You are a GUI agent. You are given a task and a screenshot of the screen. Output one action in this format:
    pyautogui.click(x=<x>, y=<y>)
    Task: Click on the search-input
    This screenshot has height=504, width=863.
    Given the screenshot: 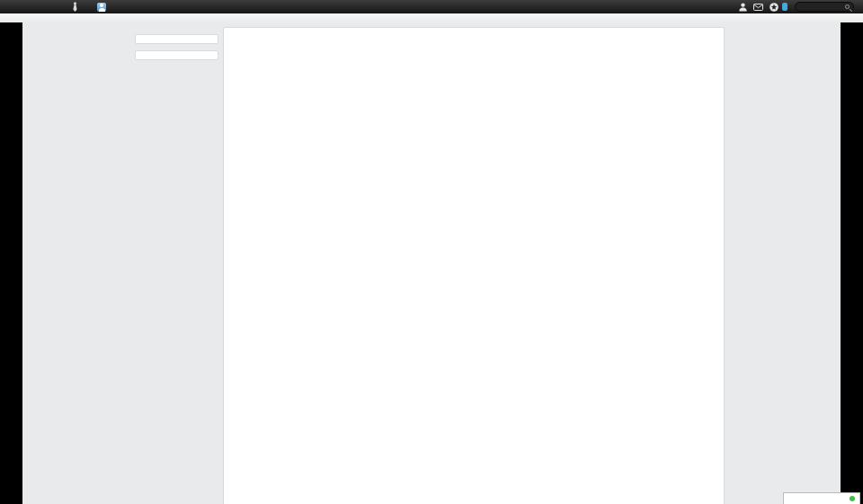 What is the action you would take?
    pyautogui.click(x=822, y=7)
    